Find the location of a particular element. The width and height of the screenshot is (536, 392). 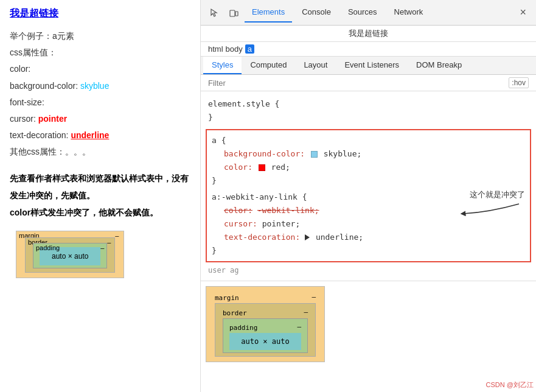

webkit-annotation-row: a:-webkit-any-link { color: -webkit-link… is located at coordinates (369, 224).